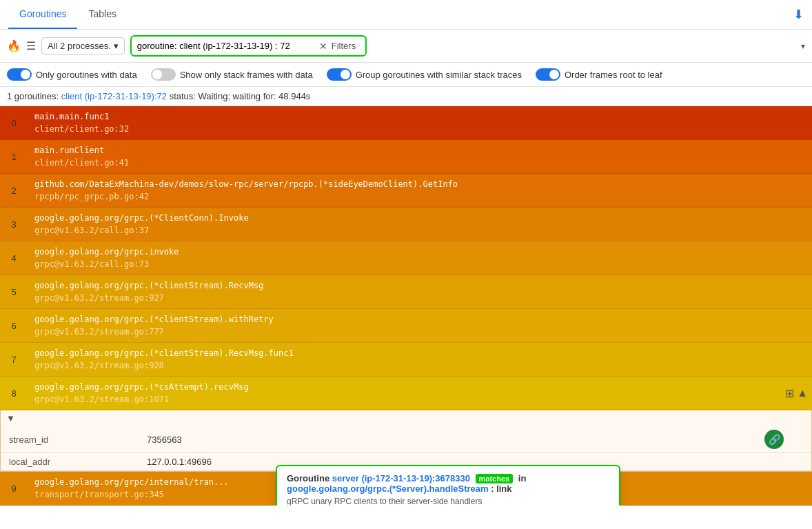  I want to click on toolbar: 🔥 ☰ All 2 processes. ▾ ✕ Filters ▾, so click(406, 46).